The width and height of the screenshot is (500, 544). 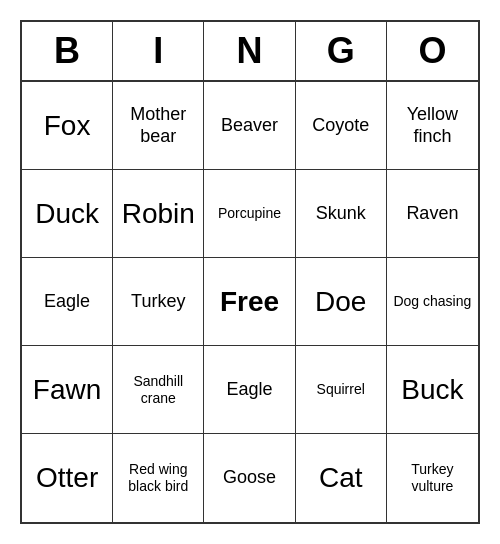 What do you see at coordinates (250, 52) in the screenshot?
I see `bingo-header: BINGO` at bounding box center [250, 52].